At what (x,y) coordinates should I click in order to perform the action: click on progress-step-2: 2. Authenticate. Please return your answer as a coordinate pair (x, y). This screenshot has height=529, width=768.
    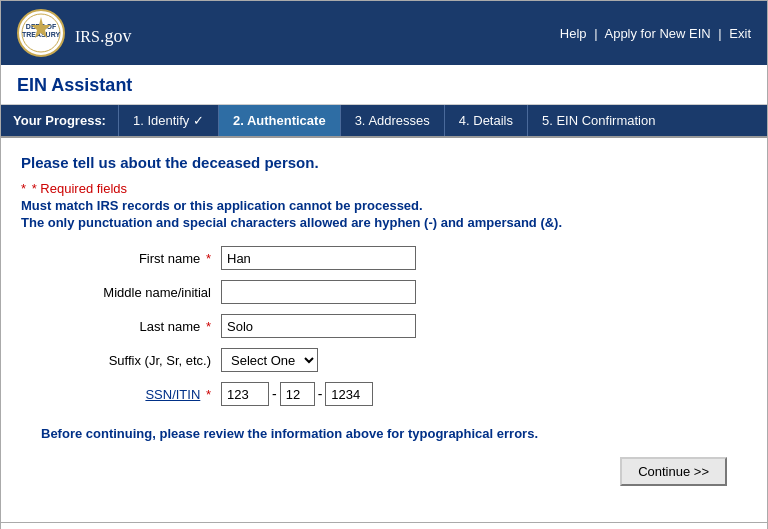
    Looking at the image, I should click on (279, 120).